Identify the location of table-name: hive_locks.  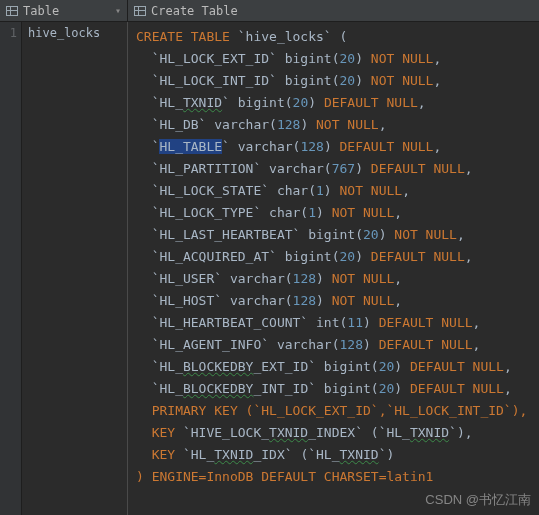
(64, 33).